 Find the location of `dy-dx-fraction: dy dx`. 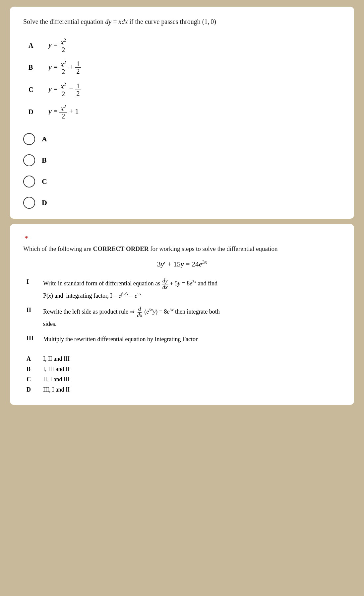

dy-dx-fraction: dy dx is located at coordinates (165, 284).